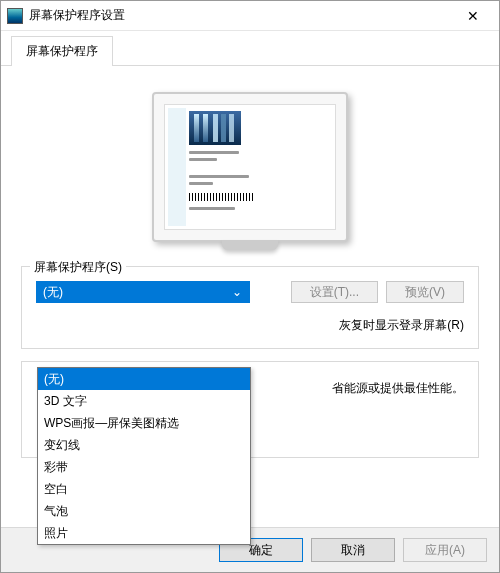  I want to click on preview-barcode, so click(221, 197).